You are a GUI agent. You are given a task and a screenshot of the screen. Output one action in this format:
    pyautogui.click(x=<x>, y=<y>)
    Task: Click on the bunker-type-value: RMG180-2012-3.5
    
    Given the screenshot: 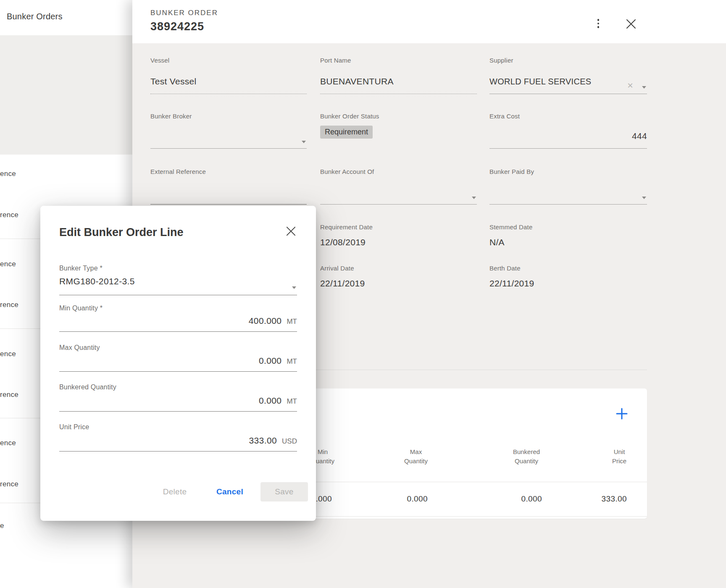 What is the action you would take?
    pyautogui.click(x=97, y=281)
    